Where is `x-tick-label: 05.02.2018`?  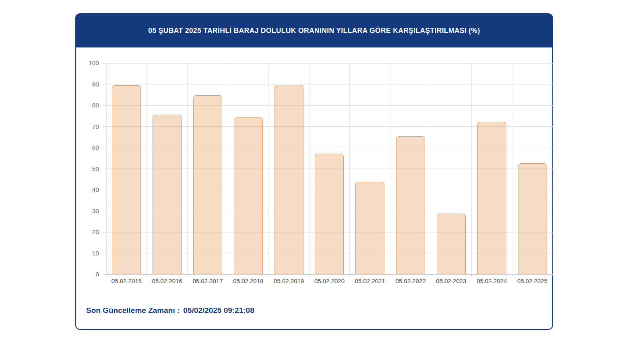
x-tick-label: 05.02.2018 is located at coordinates (248, 282).